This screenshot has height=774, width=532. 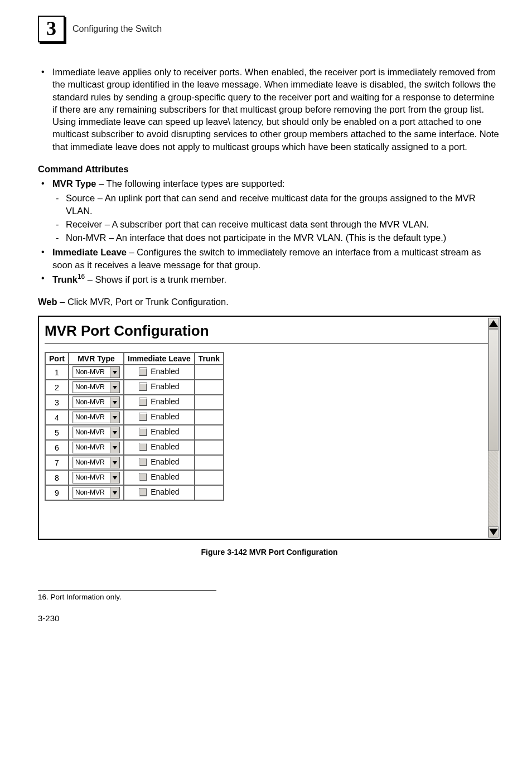 What do you see at coordinates (57, 359) in the screenshot?
I see `col-port: Port` at bounding box center [57, 359].